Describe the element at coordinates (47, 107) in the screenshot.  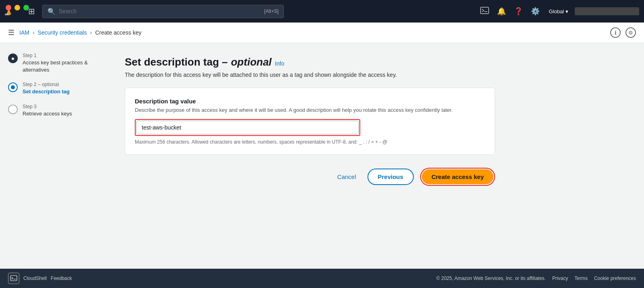
I see `step-3-number: Step 3` at that location.